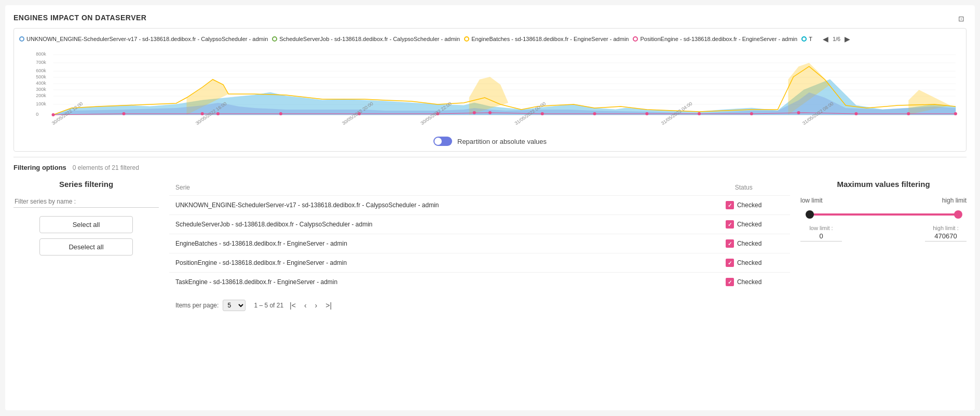  What do you see at coordinates (883, 233) in the screenshot?
I see `limit-values-row: low limit : 0 high limit : 470670` at bounding box center [883, 233].